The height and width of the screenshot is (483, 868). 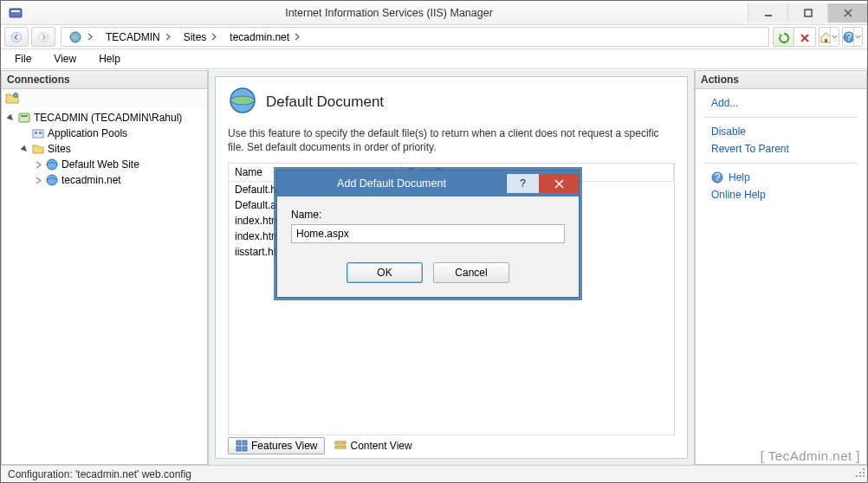 I want to click on tree-tecadmin-site: tecadmin.net, so click(x=104, y=180).